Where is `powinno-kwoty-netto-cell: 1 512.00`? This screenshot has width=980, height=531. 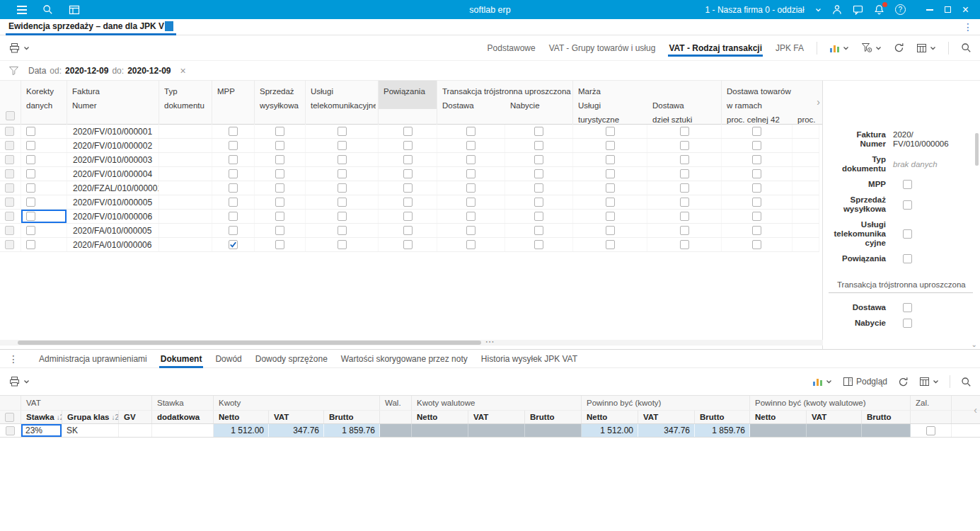 powinno-kwoty-netto-cell: 1 512.00 is located at coordinates (610, 430).